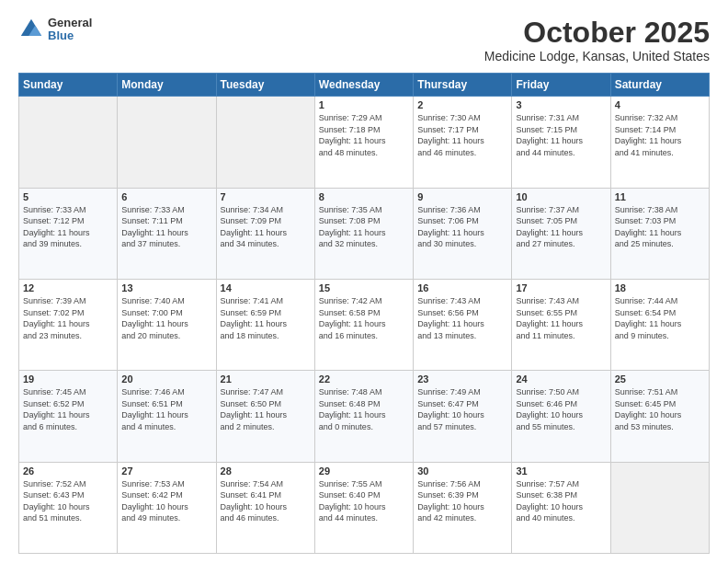  What do you see at coordinates (31, 29) in the screenshot?
I see `logo-icon` at bounding box center [31, 29].